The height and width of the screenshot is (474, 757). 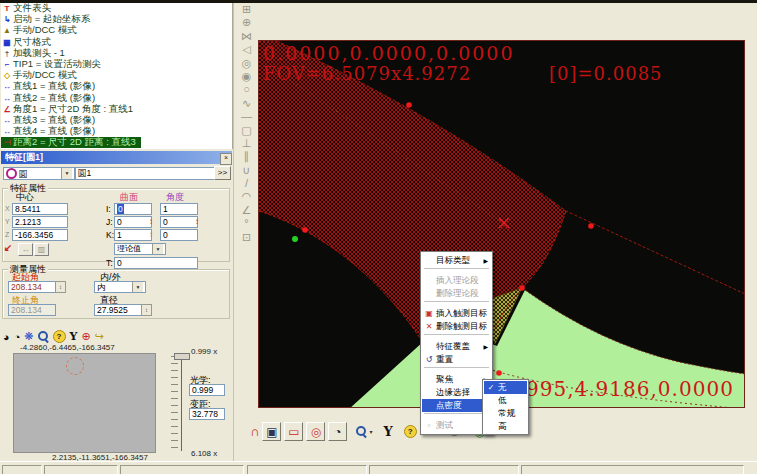 What do you see at coordinates (226, 159) in the screenshot?
I see `close-icon: ×` at bounding box center [226, 159].